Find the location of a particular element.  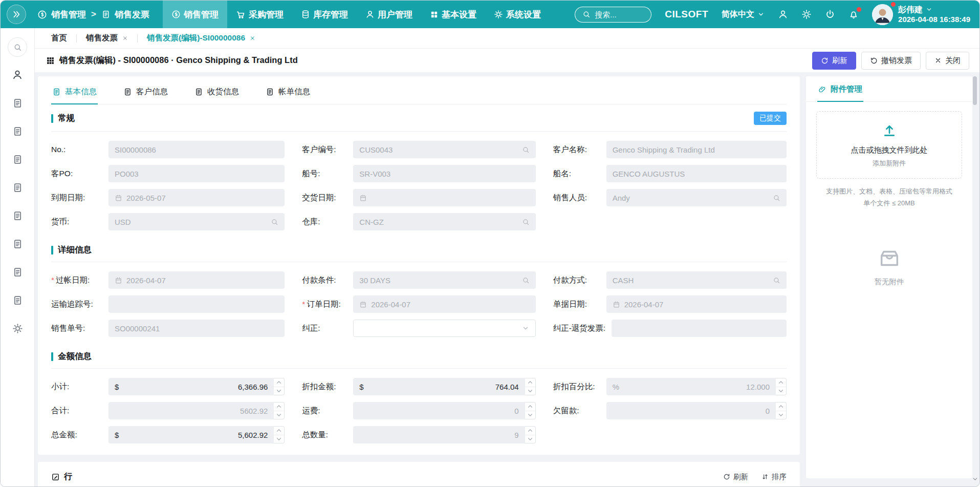

menu-item-sales: 销售管理 is located at coordinates (195, 14).